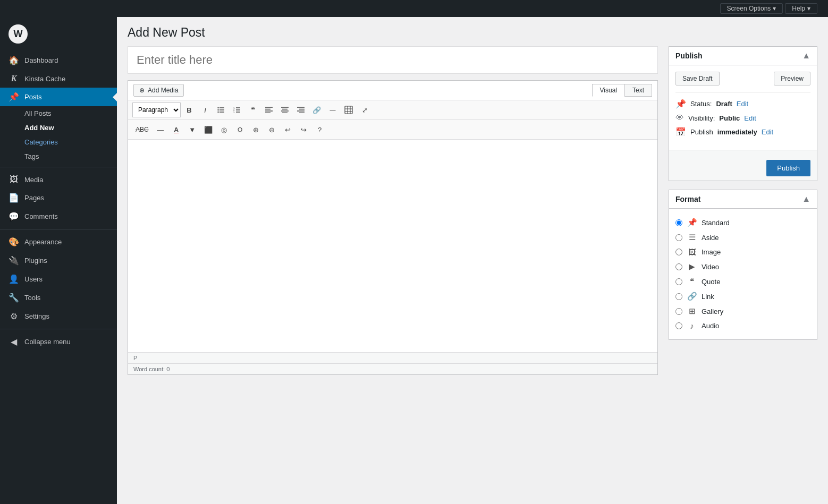 This screenshot has width=828, height=504. What do you see at coordinates (176, 130) in the screenshot?
I see `text-color-button: A` at bounding box center [176, 130].